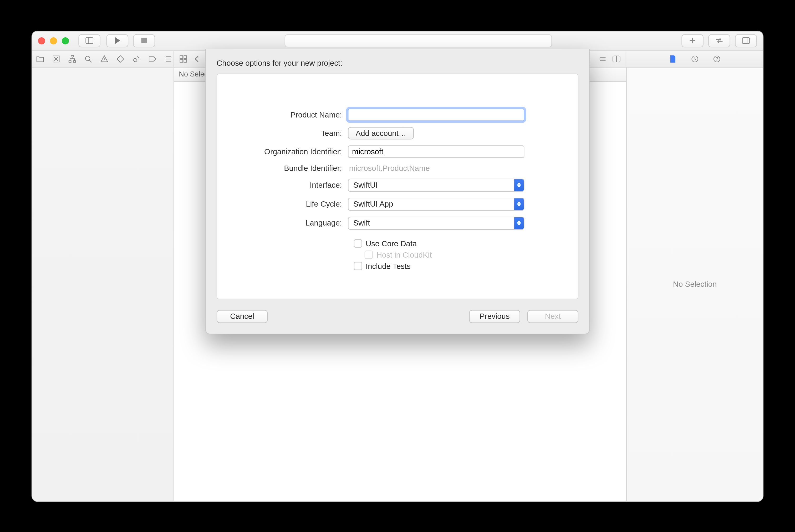  What do you see at coordinates (103, 284) in the screenshot?
I see `navigator-area` at bounding box center [103, 284].